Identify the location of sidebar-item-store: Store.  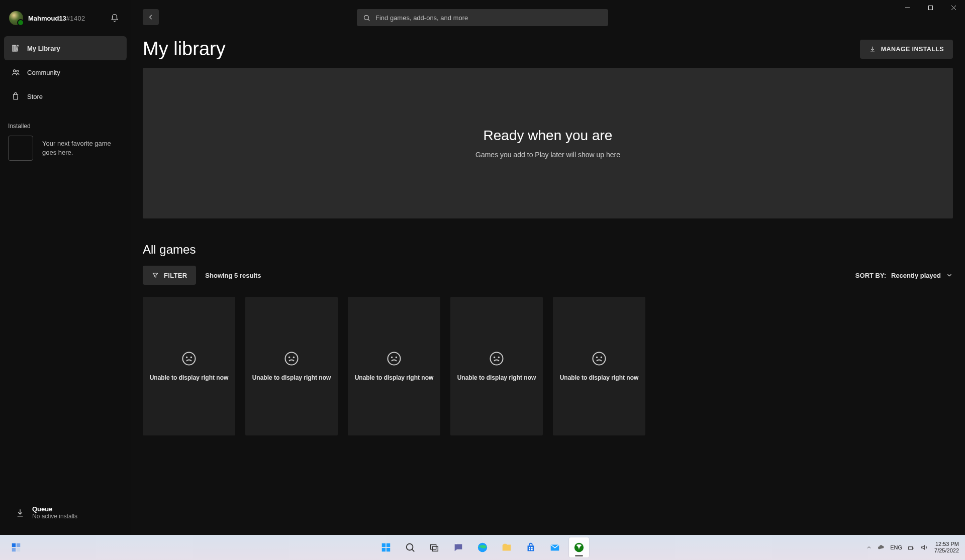
(65, 96).